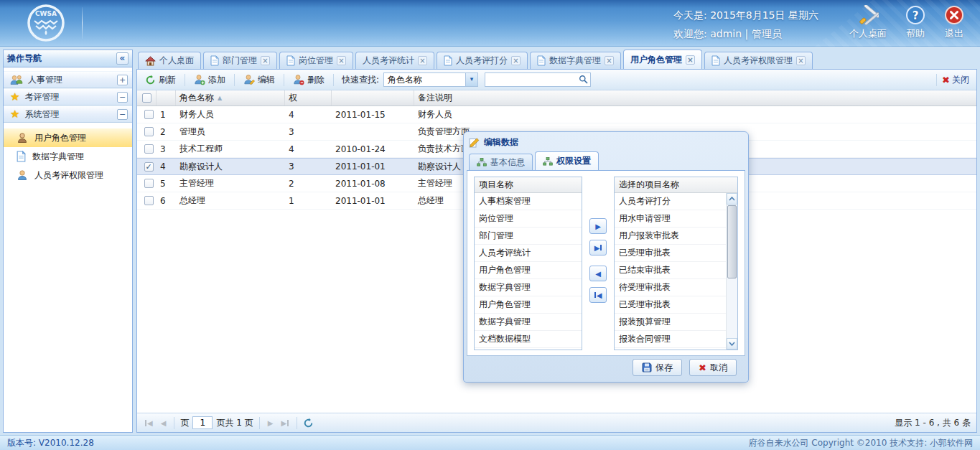 The width and height of the screenshot is (980, 450). Describe the element at coordinates (671, 322) in the screenshot. I see `list-item: 报装预算管理` at that location.